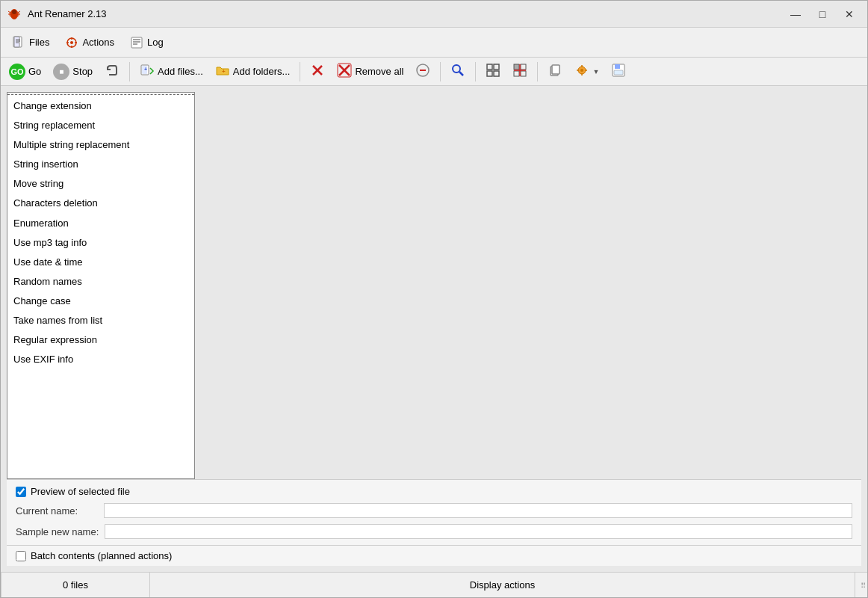 The height and width of the screenshot is (598, 868). What do you see at coordinates (102, 556) in the screenshot?
I see `batch-checkbox-label: Batch contents (planned actions)` at bounding box center [102, 556].